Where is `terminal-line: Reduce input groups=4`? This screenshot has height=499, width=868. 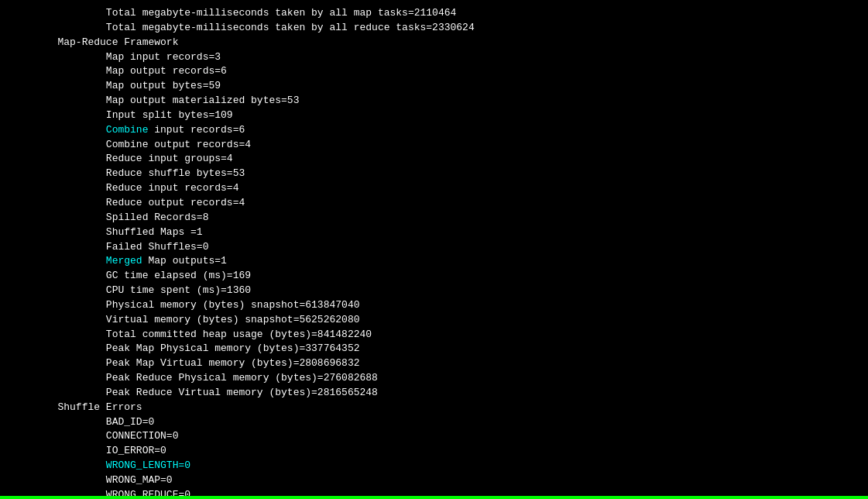
terminal-line: Reduce input groups=4 is located at coordinates (434, 160).